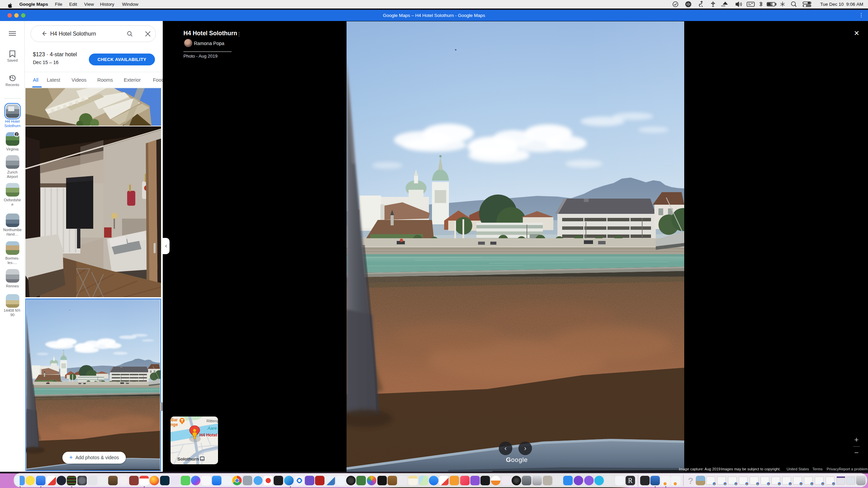 The height and width of the screenshot is (488, 868). Describe the element at coordinates (174, 420) in the screenshot. I see `svg-text: Bar` at that location.